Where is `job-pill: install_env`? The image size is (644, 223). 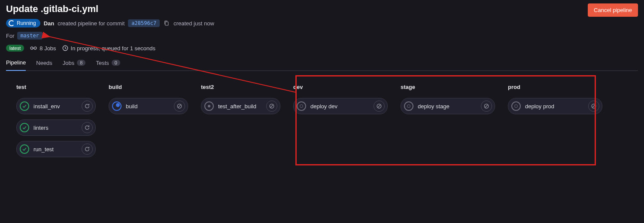
job-pill: install_env is located at coordinates (56, 106).